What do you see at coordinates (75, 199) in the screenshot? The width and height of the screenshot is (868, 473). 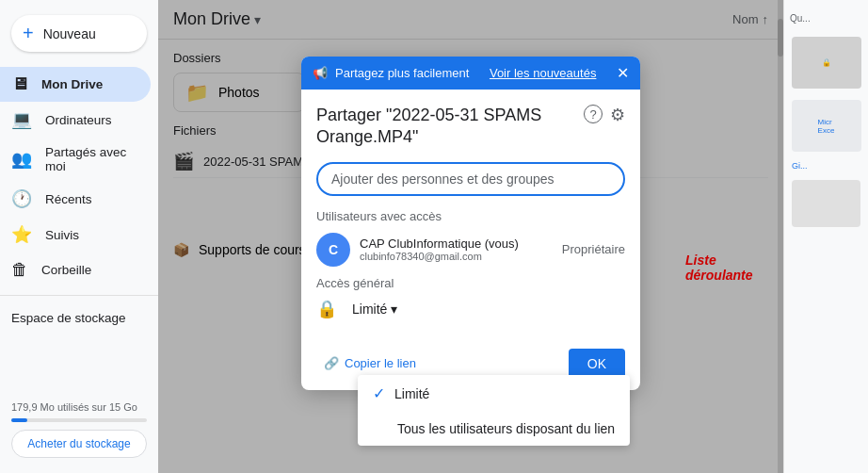 I see `sidebar-item-recents: 🕐 Récents` at bounding box center [75, 199].